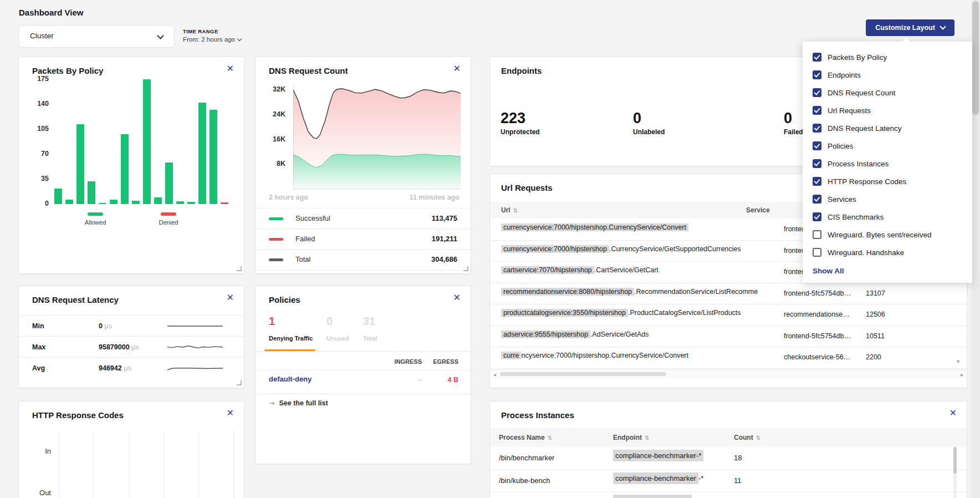  What do you see at coordinates (555, 249) in the screenshot?
I see `url-highlight: currencyservice:7000/hipstershop` at bounding box center [555, 249].